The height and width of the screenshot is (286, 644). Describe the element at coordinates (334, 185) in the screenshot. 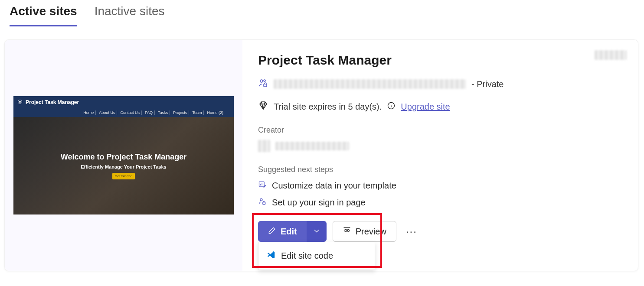

I see `step-text: Customize data in your template` at that location.